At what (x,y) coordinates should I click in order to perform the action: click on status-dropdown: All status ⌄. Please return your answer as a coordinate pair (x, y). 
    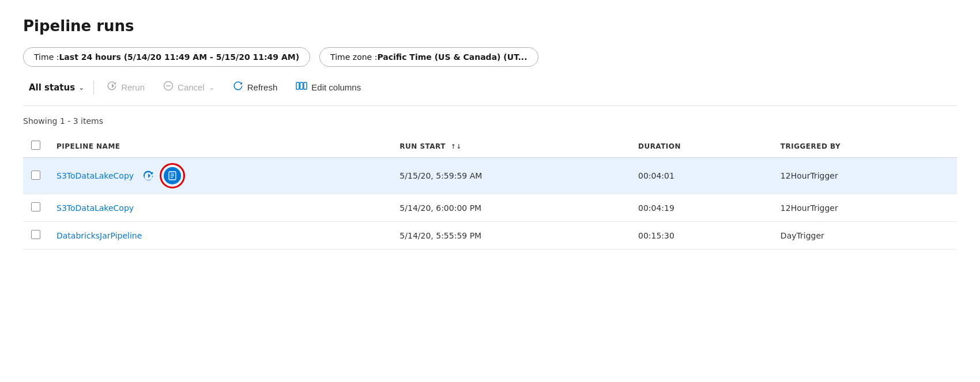
    Looking at the image, I should click on (56, 88).